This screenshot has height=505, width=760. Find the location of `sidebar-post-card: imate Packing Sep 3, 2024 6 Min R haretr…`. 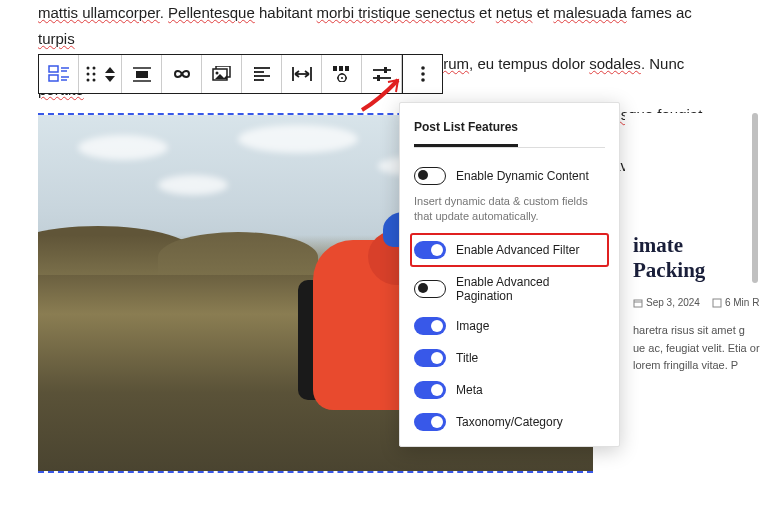

sidebar-post-card: imate Packing Sep 3, 2024 6 Min R haretr… is located at coordinates (692, 293).